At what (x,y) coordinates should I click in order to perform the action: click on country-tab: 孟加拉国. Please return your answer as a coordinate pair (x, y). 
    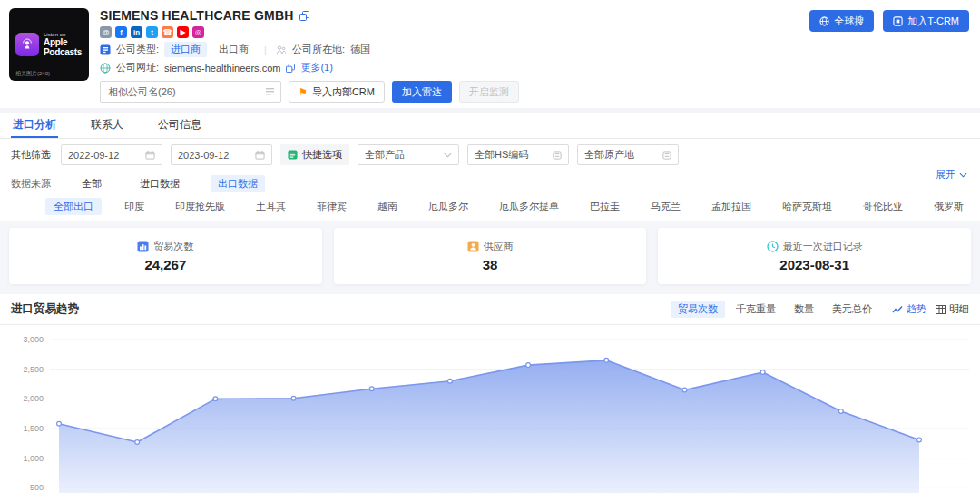
    Looking at the image, I should click on (731, 207).